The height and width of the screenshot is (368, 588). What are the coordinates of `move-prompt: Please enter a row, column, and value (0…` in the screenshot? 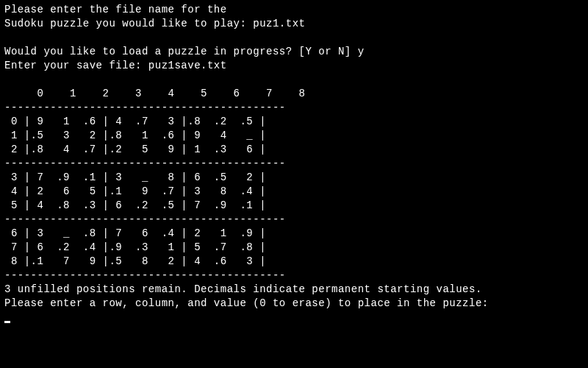 It's located at (247, 303).